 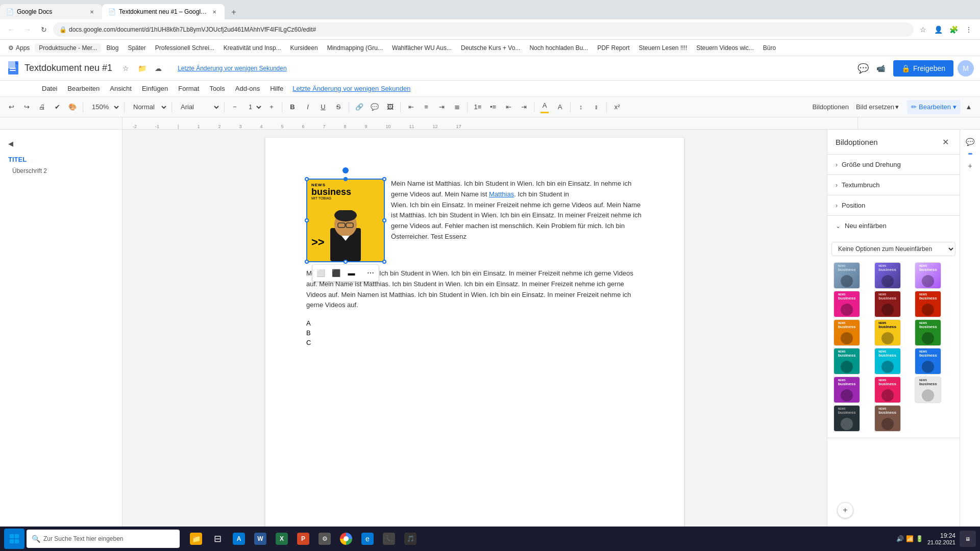 I want to click on taskbar-app-edge: e, so click(x=368, y=539).